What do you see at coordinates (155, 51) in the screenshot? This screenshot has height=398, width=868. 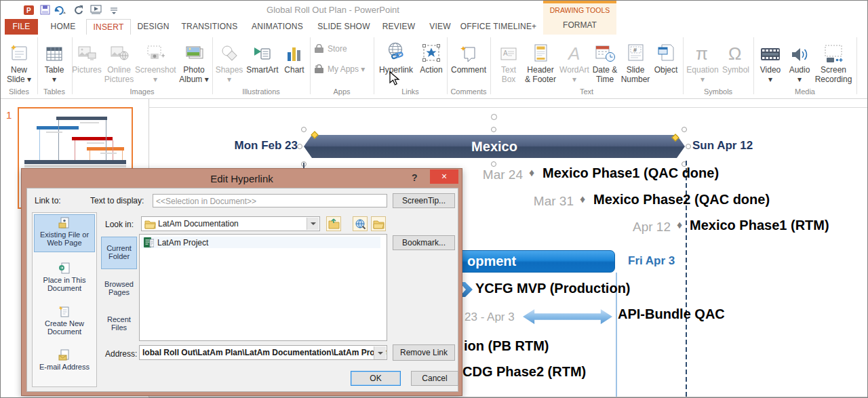 I see `screenshot-icon` at bounding box center [155, 51].